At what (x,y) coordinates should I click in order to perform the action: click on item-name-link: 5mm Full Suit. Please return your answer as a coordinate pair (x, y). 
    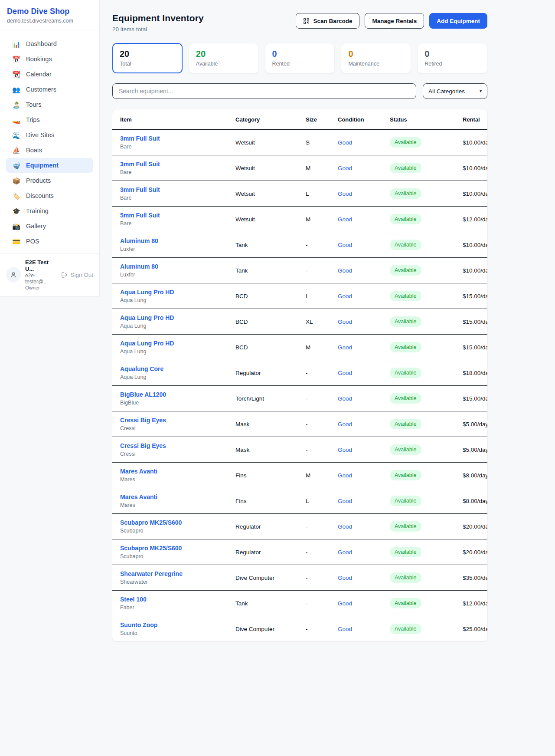
    Looking at the image, I should click on (170, 215).